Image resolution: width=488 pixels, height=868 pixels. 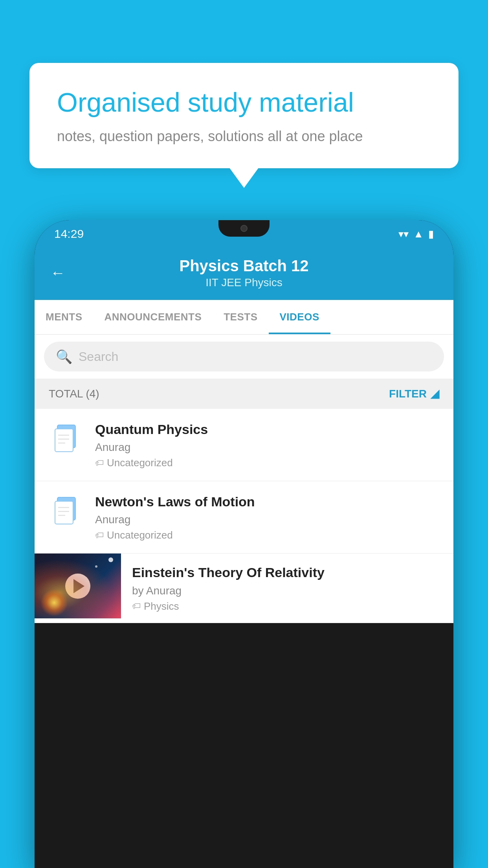 What do you see at coordinates (244, 317) in the screenshot?
I see `tabs-bar: MENTS ANNOUNCEMENTS TESTS VIDEOS` at bounding box center [244, 317].